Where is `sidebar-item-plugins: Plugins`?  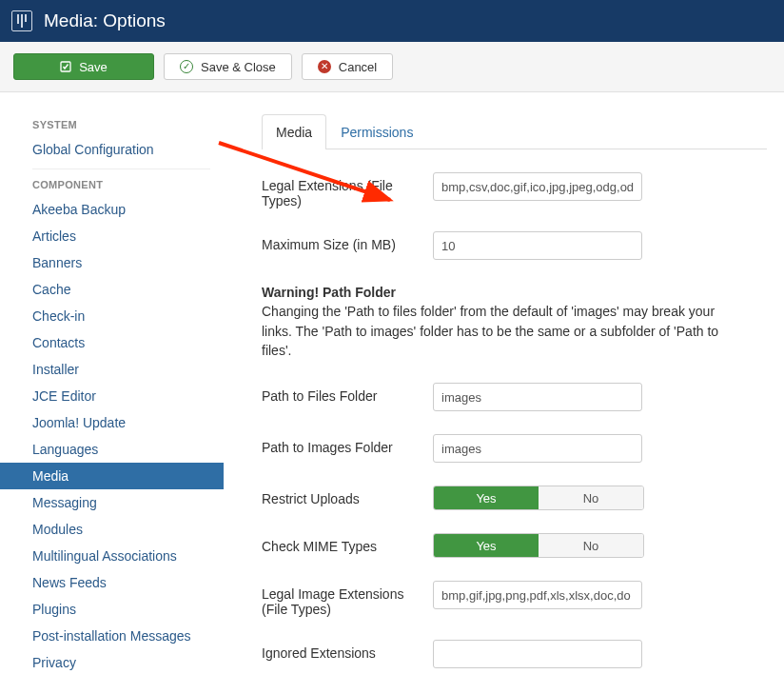
sidebar-item-plugins: Plugins is located at coordinates (112, 609).